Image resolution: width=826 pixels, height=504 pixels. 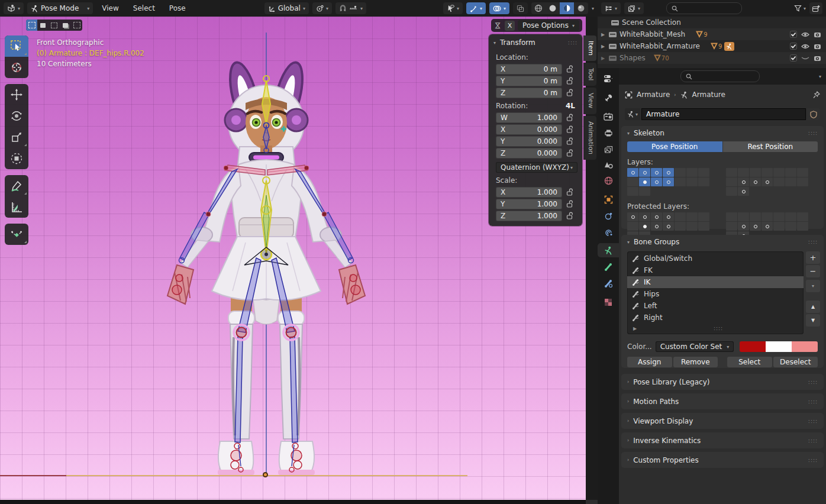 What do you see at coordinates (712, 46) in the screenshot?
I see `outliner-row-armature: ▶ WhiteRabbit_Armature 9` at bounding box center [712, 46].